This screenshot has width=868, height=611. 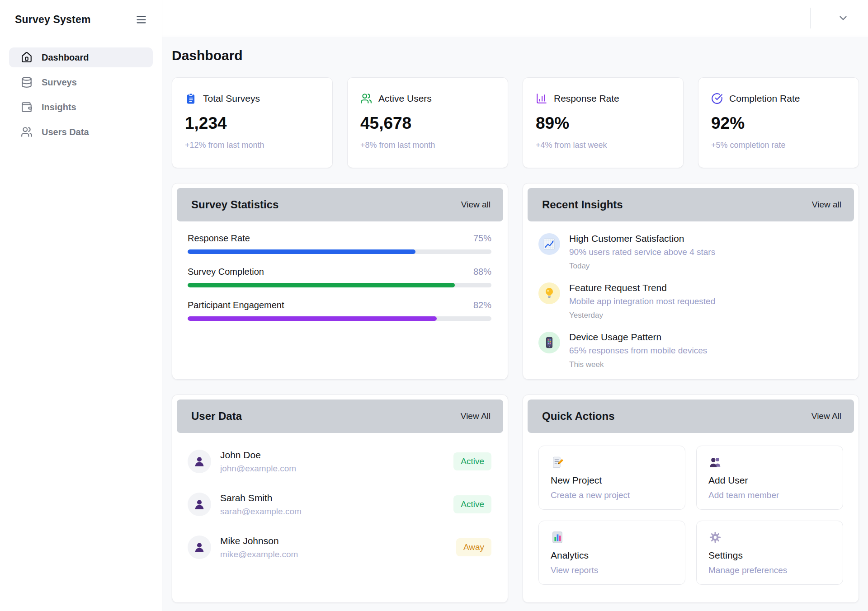 What do you see at coordinates (603, 123) in the screenshot?
I see `stat-value: 89%` at bounding box center [603, 123].